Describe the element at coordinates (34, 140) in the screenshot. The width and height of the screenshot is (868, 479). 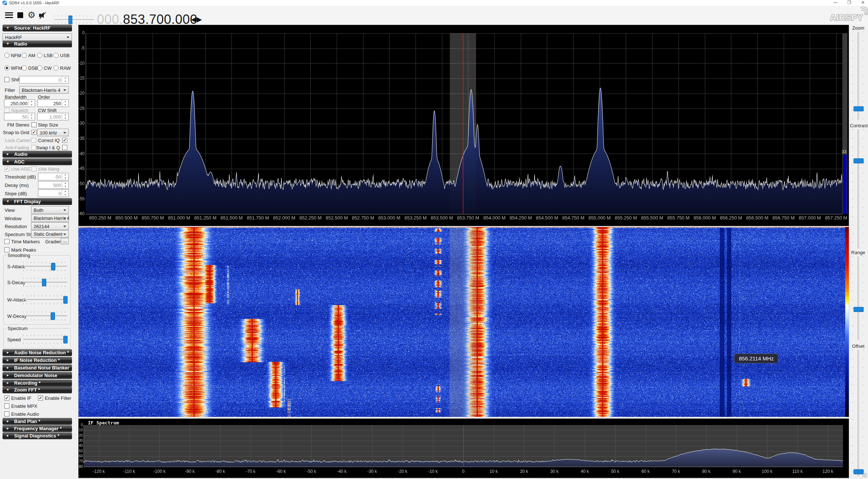
I see `lock-carrier-checkbox` at that location.